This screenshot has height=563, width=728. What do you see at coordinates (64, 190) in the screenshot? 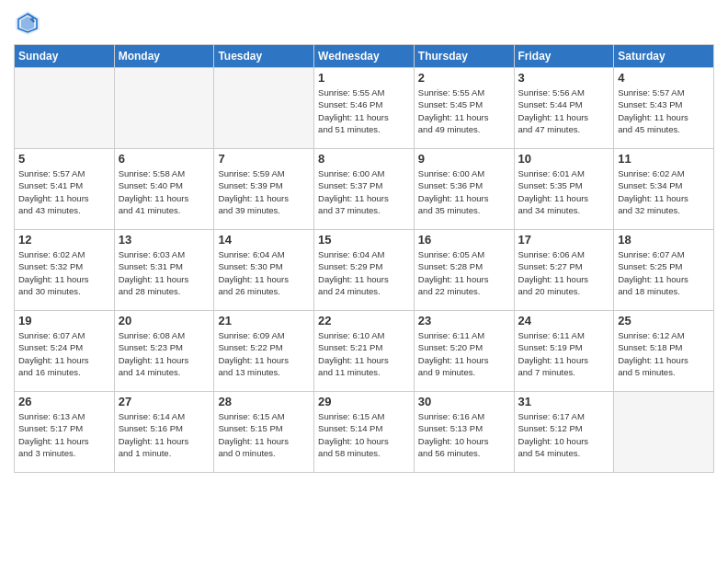
I see `calendar-cell: 5Sunrise: 5:57 AM Sunset: 5:41 PM Daylig…` at bounding box center [64, 190].